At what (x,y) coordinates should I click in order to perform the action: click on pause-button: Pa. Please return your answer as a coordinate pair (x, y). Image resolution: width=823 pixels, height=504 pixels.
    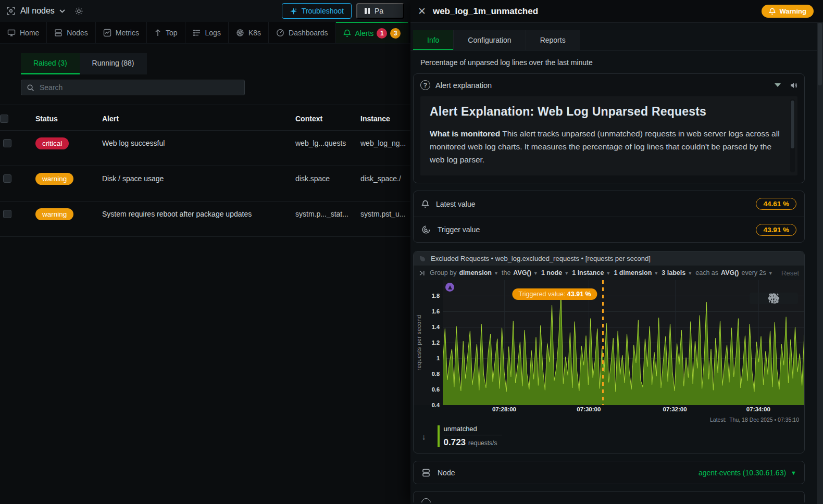
    Looking at the image, I should click on (380, 11).